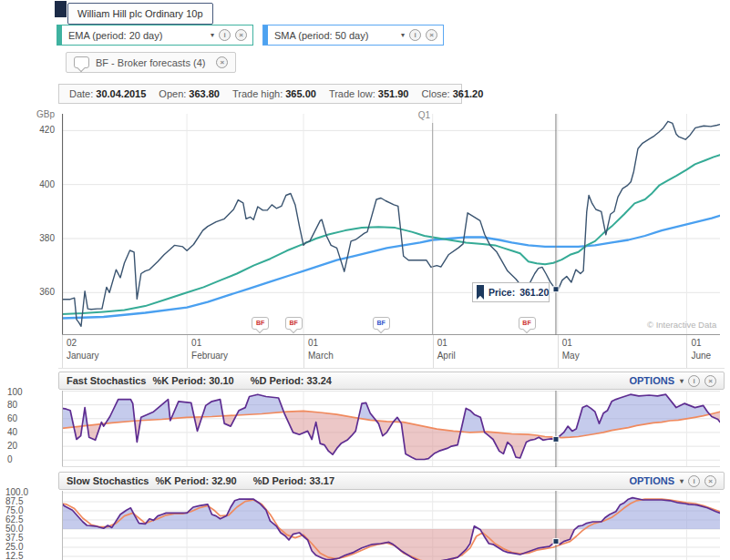 This screenshot has height=560, width=730. Describe the element at coordinates (321, 355) in the screenshot. I see `month-name-label: March` at that location.